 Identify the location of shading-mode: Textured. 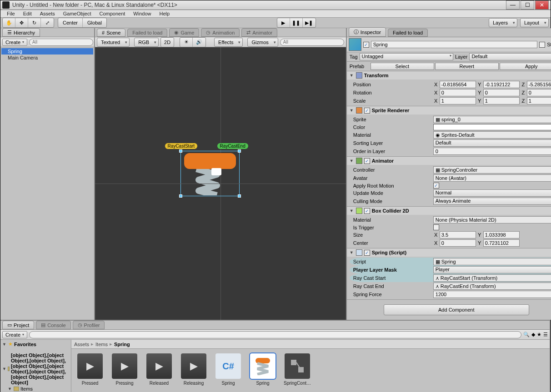
(113, 42).